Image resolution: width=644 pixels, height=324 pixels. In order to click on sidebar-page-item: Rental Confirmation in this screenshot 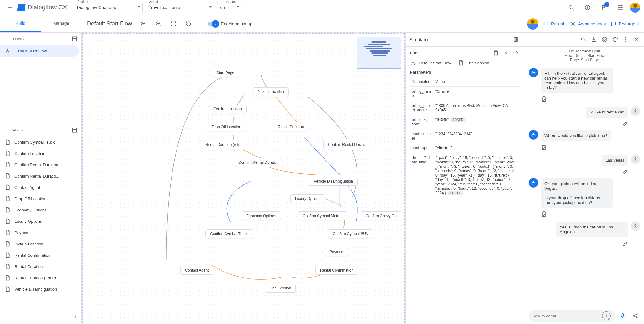, I will do `click(40, 255)`.